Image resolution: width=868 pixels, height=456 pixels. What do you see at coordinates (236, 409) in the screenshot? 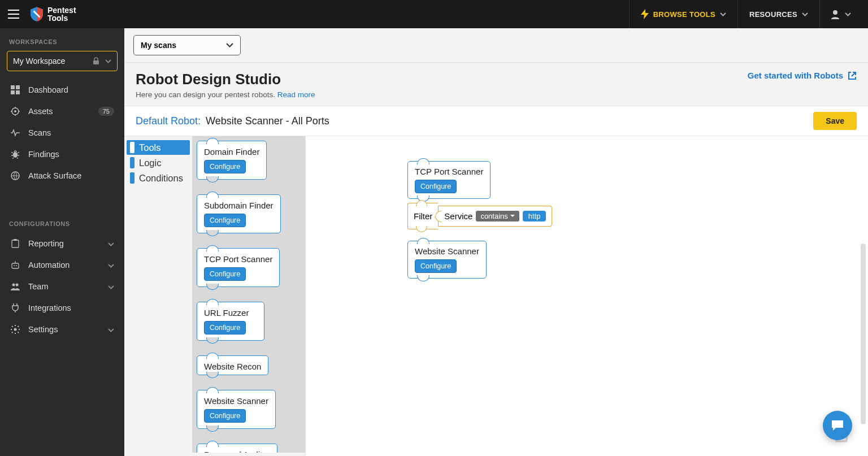
I see `tool-block: Website Scanner Configure` at bounding box center [236, 409].